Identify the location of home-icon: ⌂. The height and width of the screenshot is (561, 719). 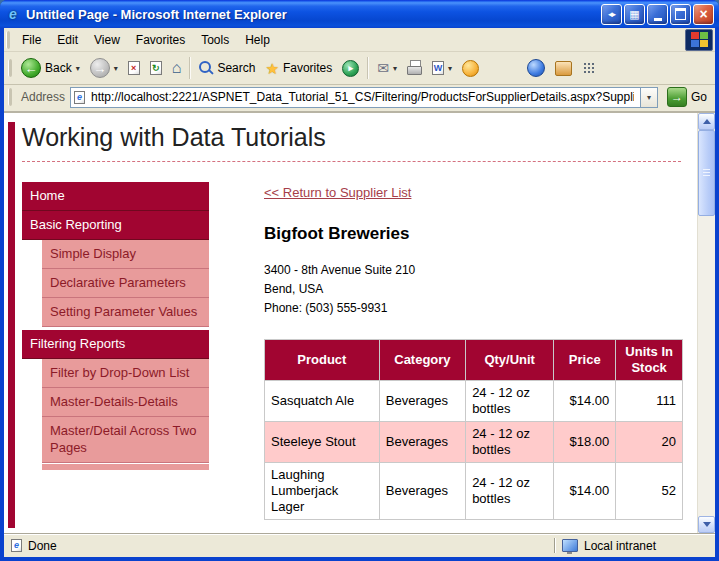
(177, 68).